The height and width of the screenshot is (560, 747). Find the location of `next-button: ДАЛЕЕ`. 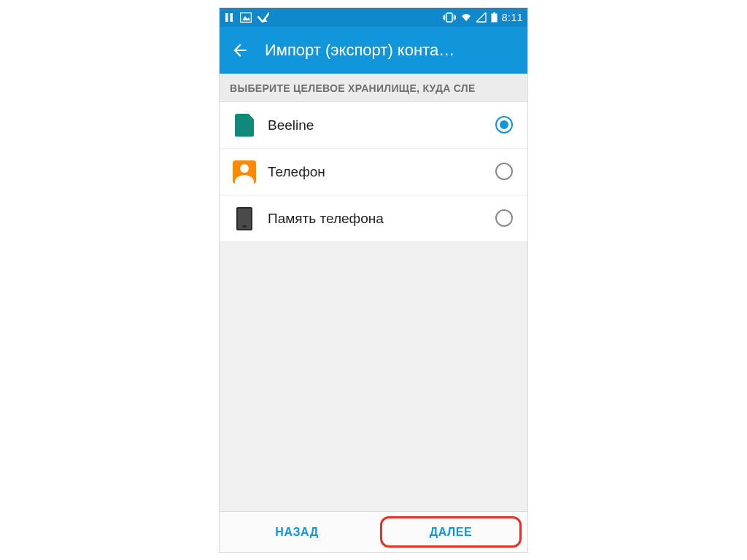

next-button: ДАЛЕЕ is located at coordinates (451, 532).